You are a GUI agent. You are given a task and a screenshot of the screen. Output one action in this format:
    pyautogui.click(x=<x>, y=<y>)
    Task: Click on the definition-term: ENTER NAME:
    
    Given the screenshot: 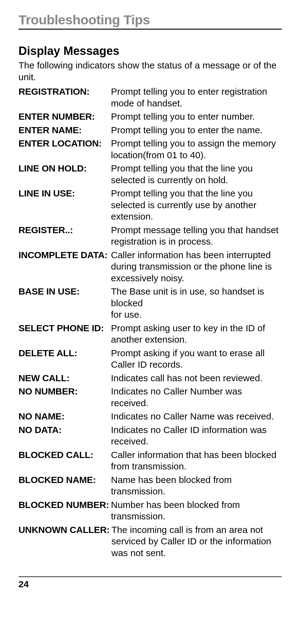 What is the action you would take?
    pyautogui.click(x=65, y=130)
    